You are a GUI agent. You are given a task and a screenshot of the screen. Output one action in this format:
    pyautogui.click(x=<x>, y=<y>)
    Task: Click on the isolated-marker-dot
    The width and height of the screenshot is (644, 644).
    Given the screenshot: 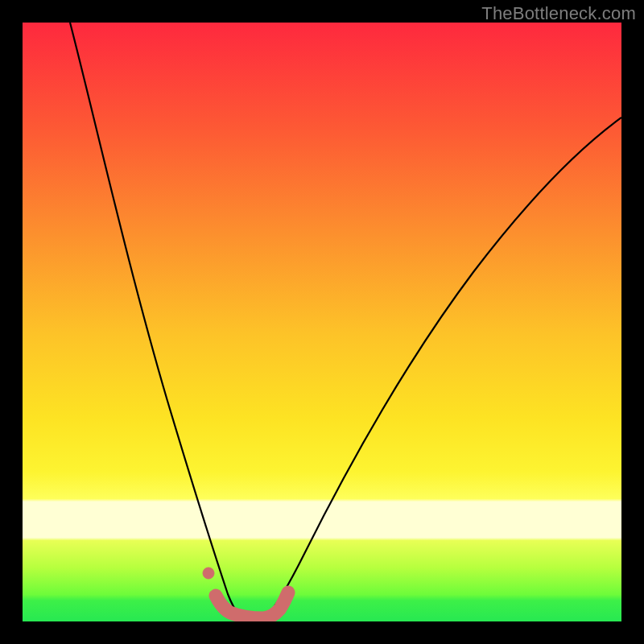 What is the action you would take?
    pyautogui.click(x=208, y=573)
    